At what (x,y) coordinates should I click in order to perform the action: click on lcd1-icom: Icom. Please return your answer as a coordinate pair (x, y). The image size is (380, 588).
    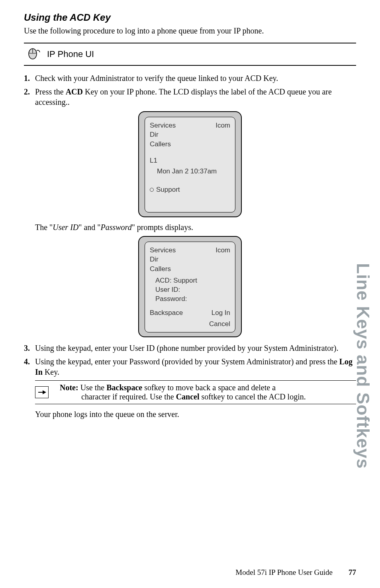
    Looking at the image, I should click on (223, 125).